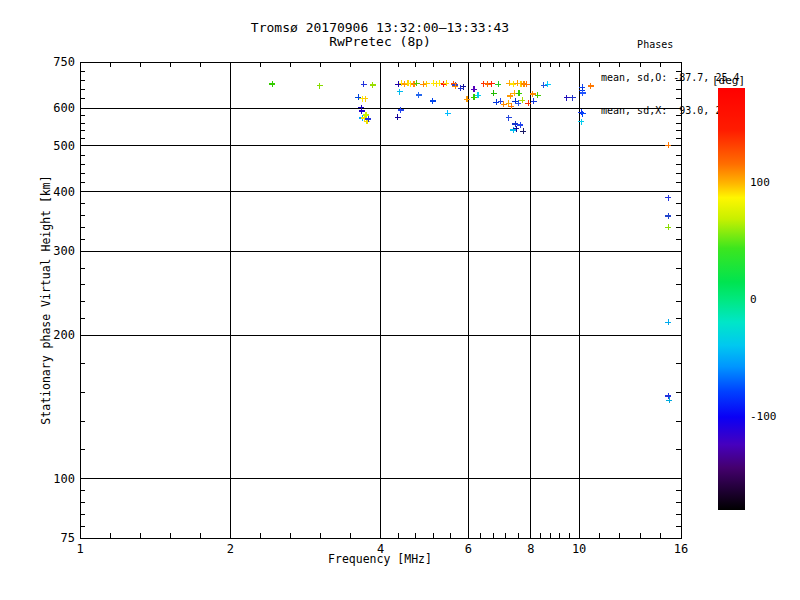 Image resolution: width=800 pixels, height=600 pixels. What do you see at coordinates (728, 80) in the screenshot?
I see `colorbar-unit-label: [deg]` at bounding box center [728, 80].